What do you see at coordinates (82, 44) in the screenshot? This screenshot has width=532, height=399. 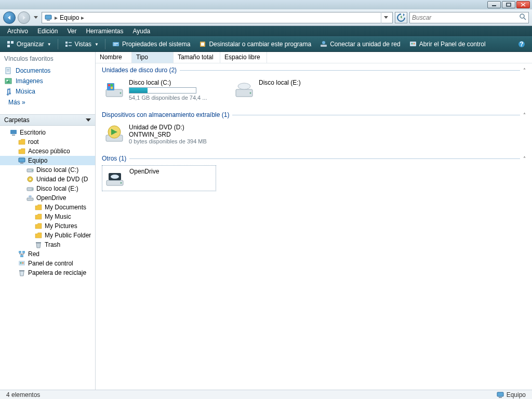 I see `cmd-vistas: Vistas ▼` at bounding box center [82, 44].